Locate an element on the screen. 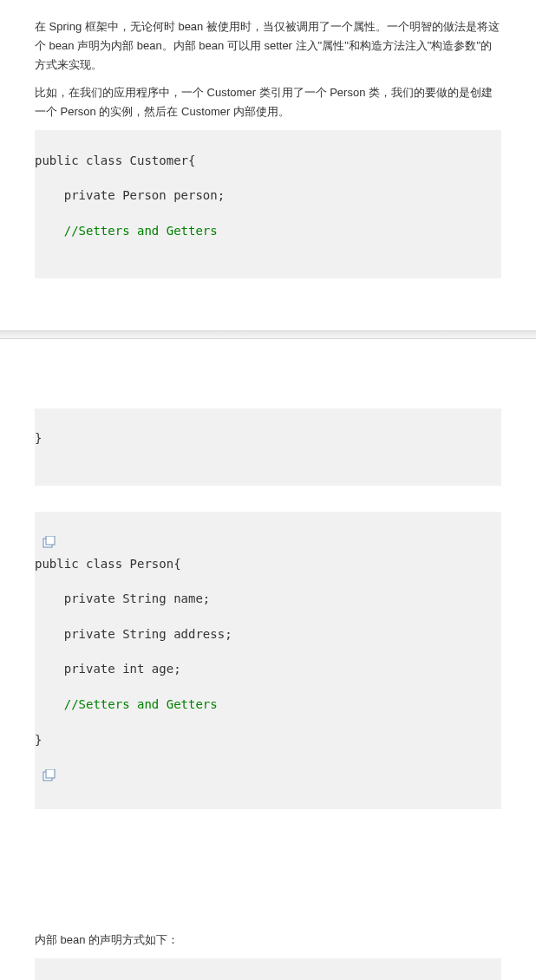 The width and height of the screenshot is (536, 980). code-line: public class Person{ is located at coordinates (268, 564).